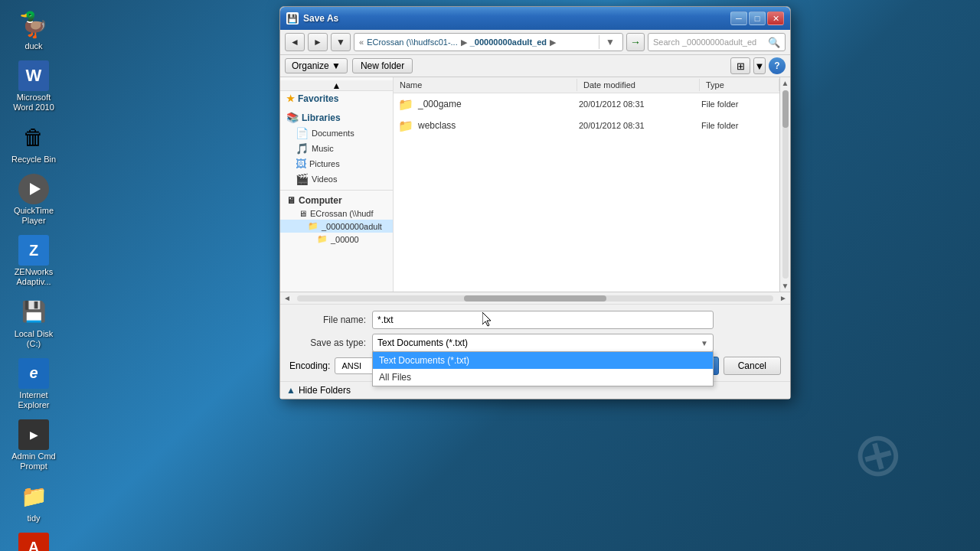 The image size is (980, 551). What do you see at coordinates (508, 42) in the screenshot?
I see `breadcrumb-folder: _00000000adult_ed` at bounding box center [508, 42].